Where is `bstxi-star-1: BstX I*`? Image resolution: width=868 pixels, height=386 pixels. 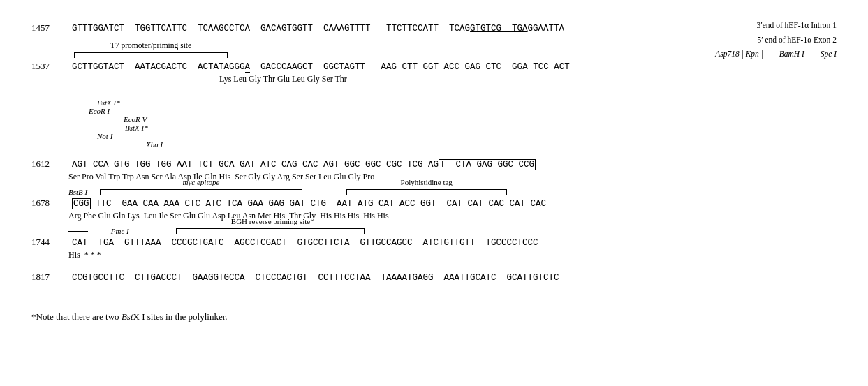 bstxi-star-1: BstX I* is located at coordinates (109, 103).